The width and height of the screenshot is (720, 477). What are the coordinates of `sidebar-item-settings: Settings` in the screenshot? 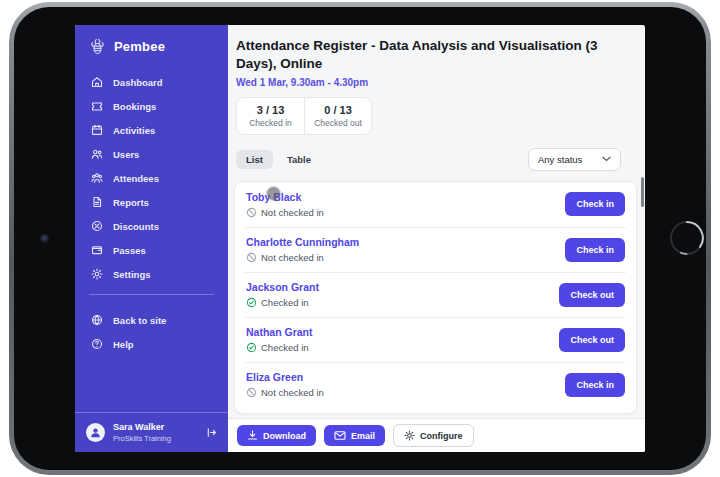 It's located at (152, 274).